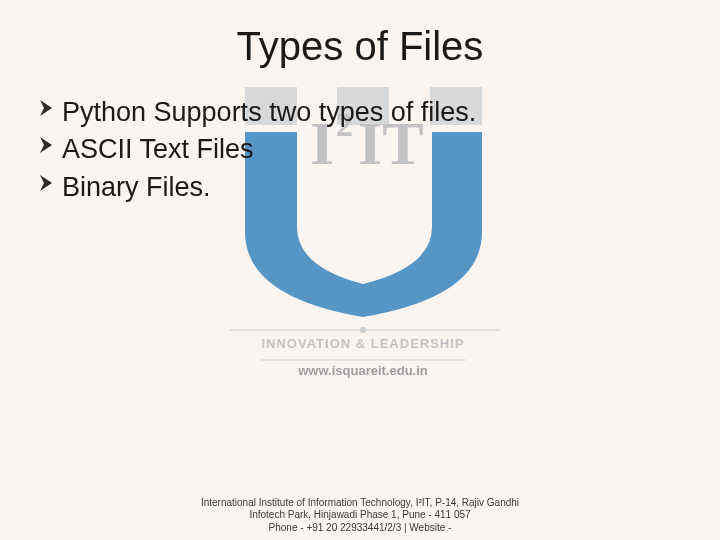 The image size is (720, 540). I want to click on bullet-text: ASCII Text Files, so click(158, 150).